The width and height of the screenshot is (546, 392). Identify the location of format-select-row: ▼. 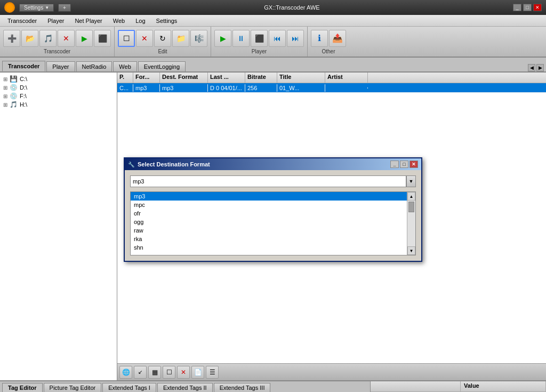
(273, 181).